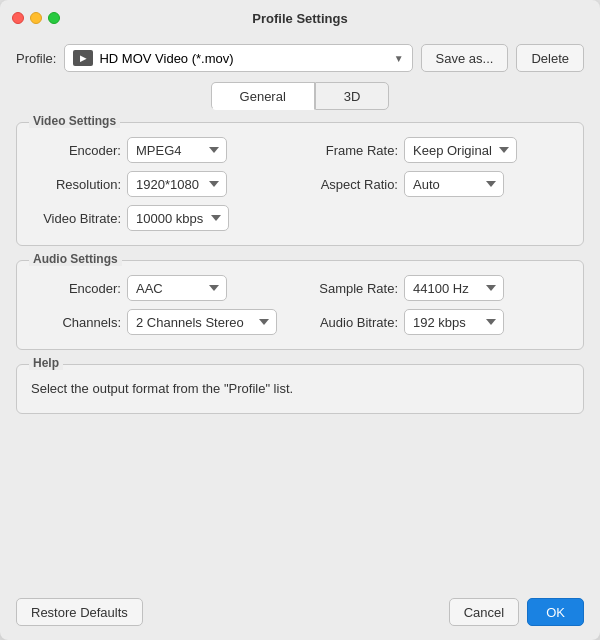 The width and height of the screenshot is (600, 640). I want to click on footer: Restore Defaults Cancel OK, so click(300, 614).